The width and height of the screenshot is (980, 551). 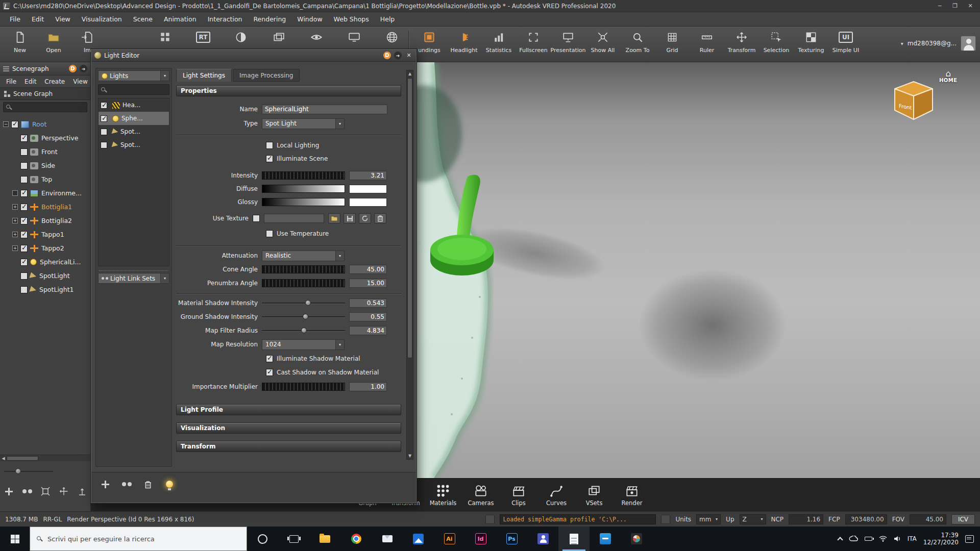 I want to click on start-button, so click(x=15, y=539).